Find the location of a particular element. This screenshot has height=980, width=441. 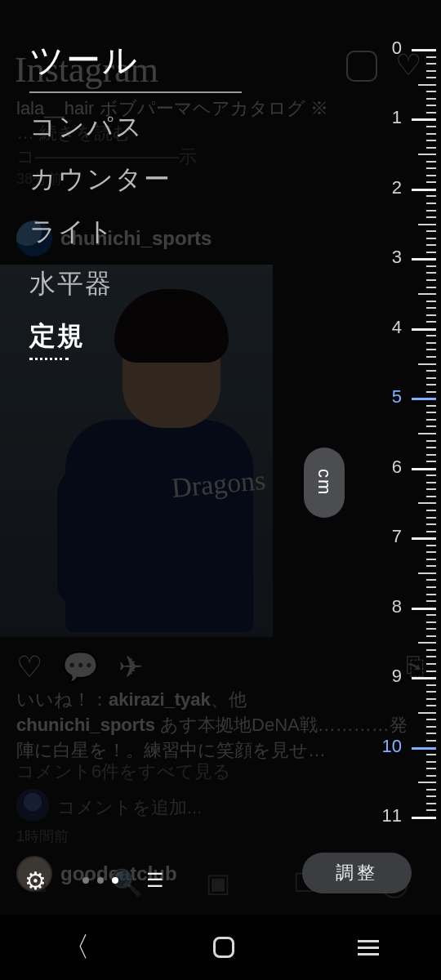

list-icon: ☰ is located at coordinates (155, 880).